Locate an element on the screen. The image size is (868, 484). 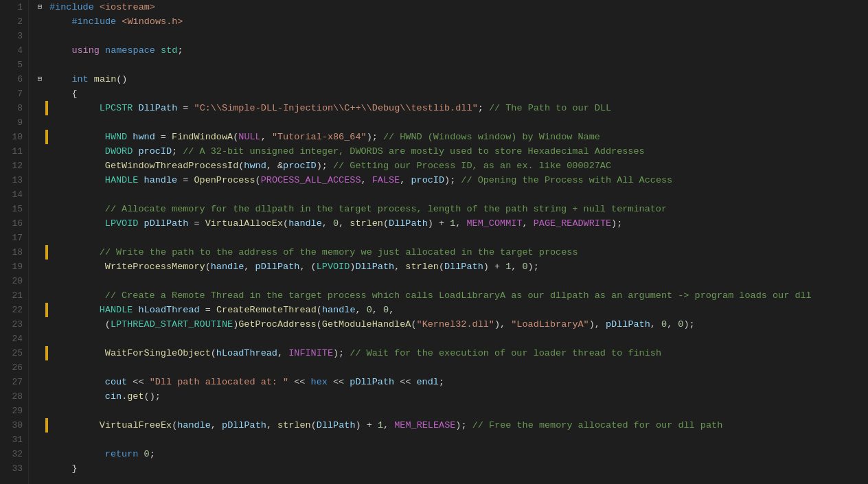
line-content: WriteProcessMemory(handle, pDllPath, (LP… is located at coordinates (464, 266).